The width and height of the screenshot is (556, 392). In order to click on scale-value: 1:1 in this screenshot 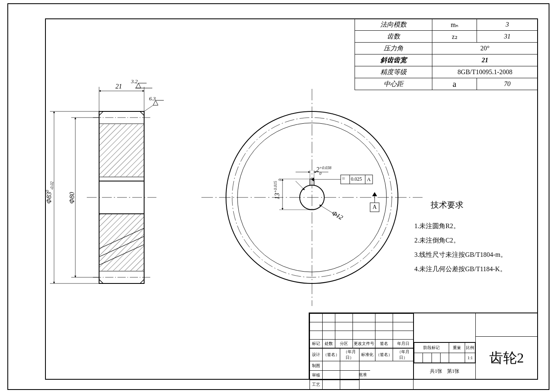, I will do `click(470, 358)`.